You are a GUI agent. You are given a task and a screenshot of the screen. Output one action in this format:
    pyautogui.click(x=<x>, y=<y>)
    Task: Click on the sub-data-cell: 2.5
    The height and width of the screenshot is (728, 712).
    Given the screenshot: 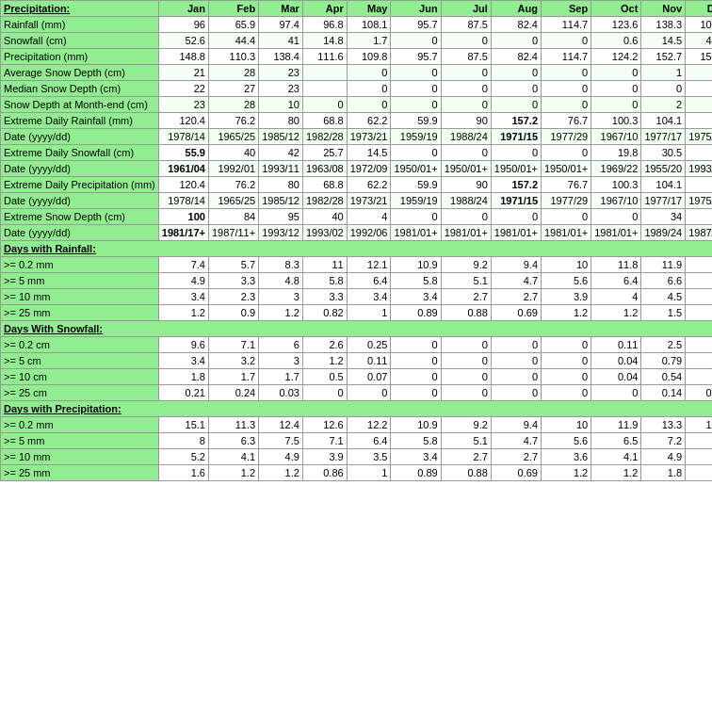 What is the action you would take?
    pyautogui.click(x=663, y=345)
    